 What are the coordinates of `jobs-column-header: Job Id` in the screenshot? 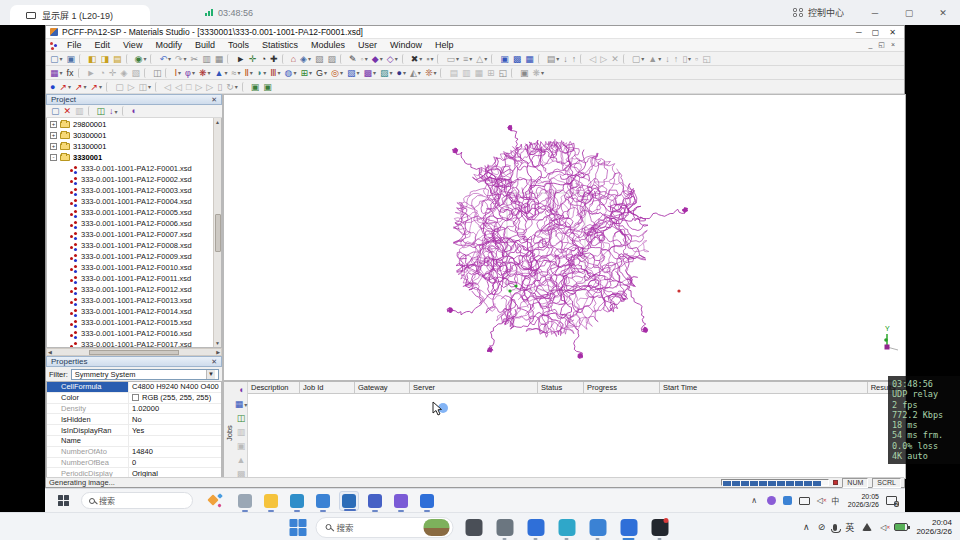 It's located at (328, 388).